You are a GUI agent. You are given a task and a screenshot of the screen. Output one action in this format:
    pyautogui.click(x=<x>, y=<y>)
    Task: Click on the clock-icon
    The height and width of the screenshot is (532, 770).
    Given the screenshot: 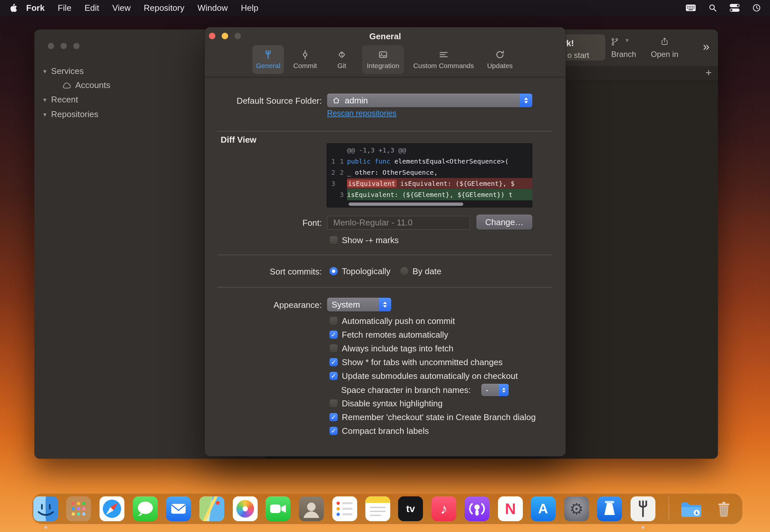 What is the action you would take?
    pyautogui.click(x=757, y=8)
    